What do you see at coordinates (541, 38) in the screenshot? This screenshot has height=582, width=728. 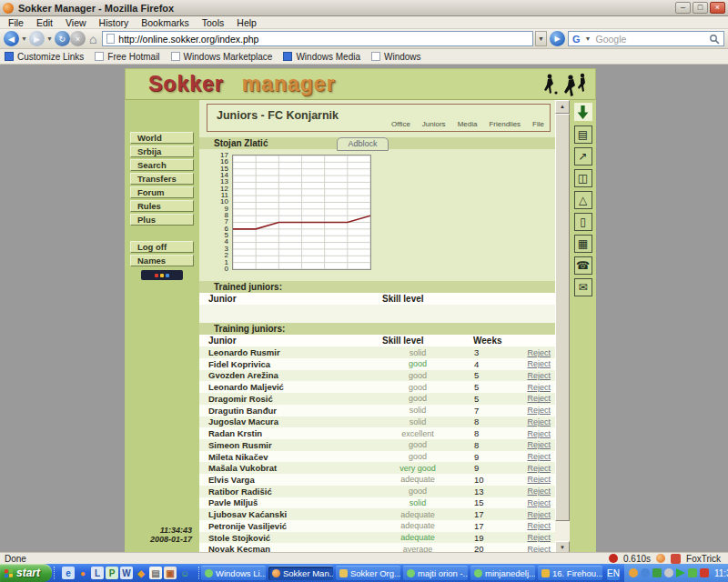 I see `url-history-dropdown: ▼` at bounding box center [541, 38].